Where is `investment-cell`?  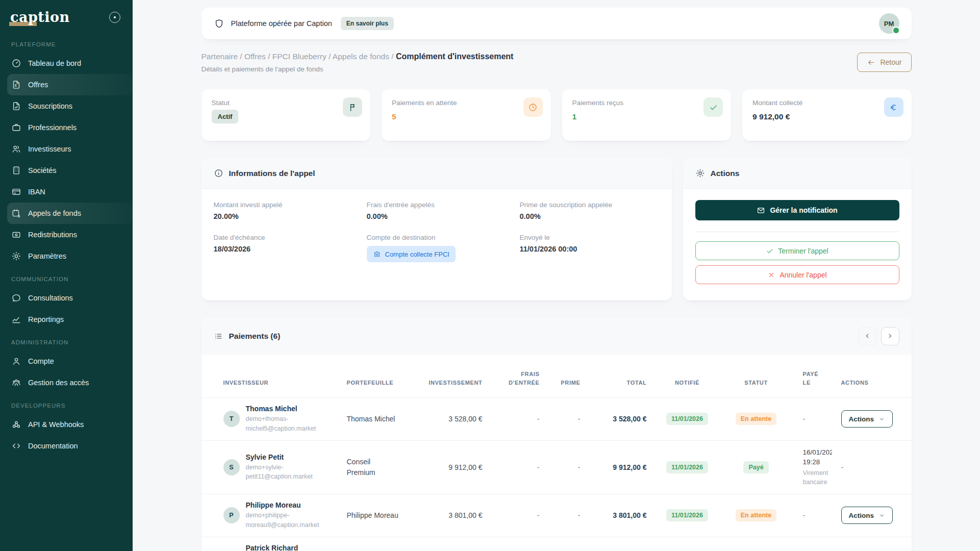 investment-cell is located at coordinates (456, 544).